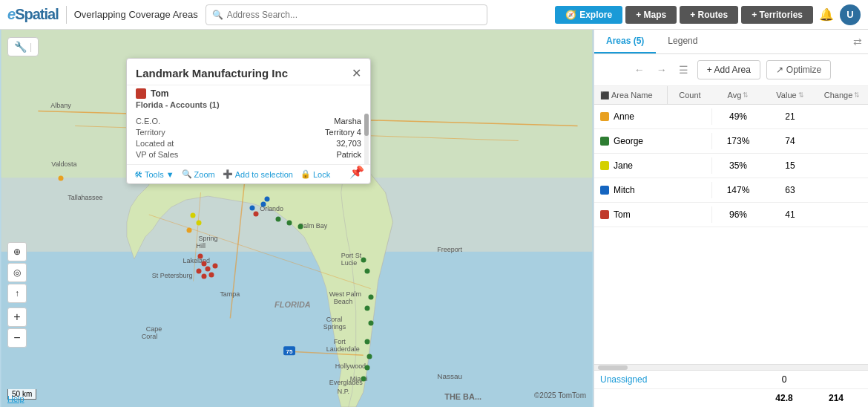  Describe the element at coordinates (23, 47) in the screenshot. I see `map-toolbar: 🔧 |` at that location.